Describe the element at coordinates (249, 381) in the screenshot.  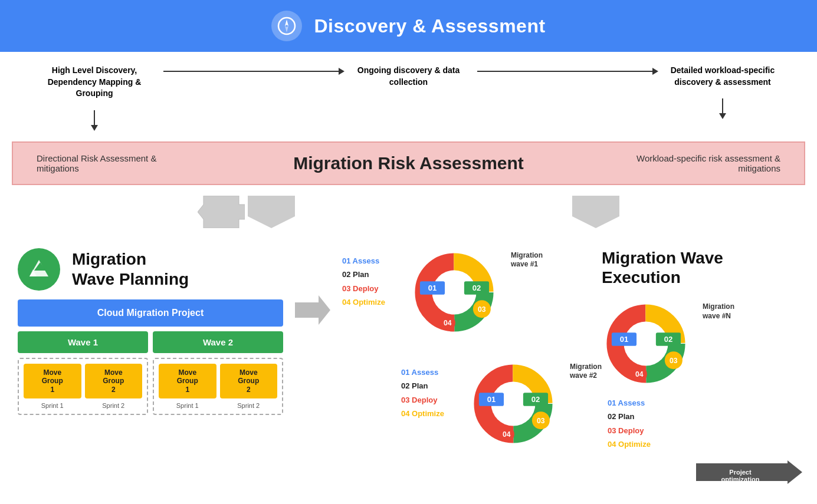
I see `wave2-mg2: MoveGroup2` at that location.